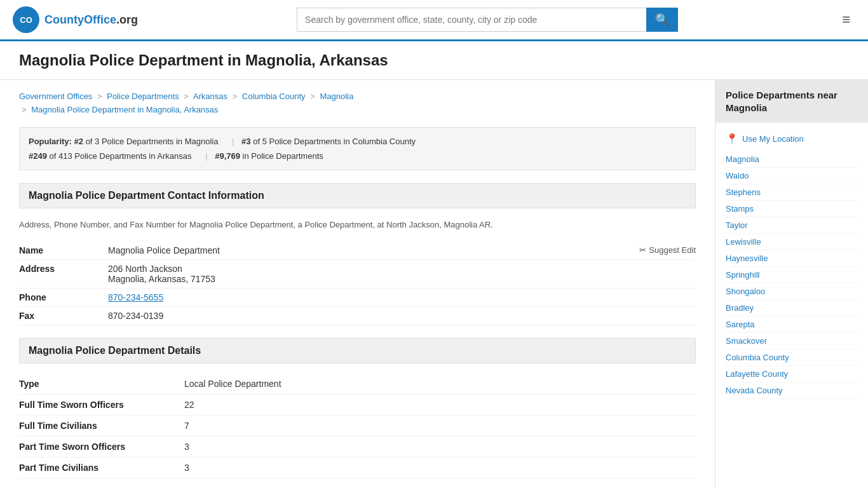 This screenshot has height=488, width=868. Describe the element at coordinates (329, 141) in the screenshot. I see `popularity-rank2: #3 of 5 Police Departments in Columbia C…` at that location.